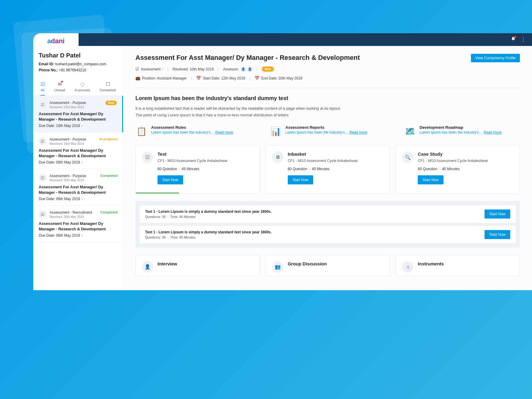  What do you see at coordinates (458, 265) in the screenshot?
I see `card-instruments: ♫ Instruments` at bounding box center [458, 265].